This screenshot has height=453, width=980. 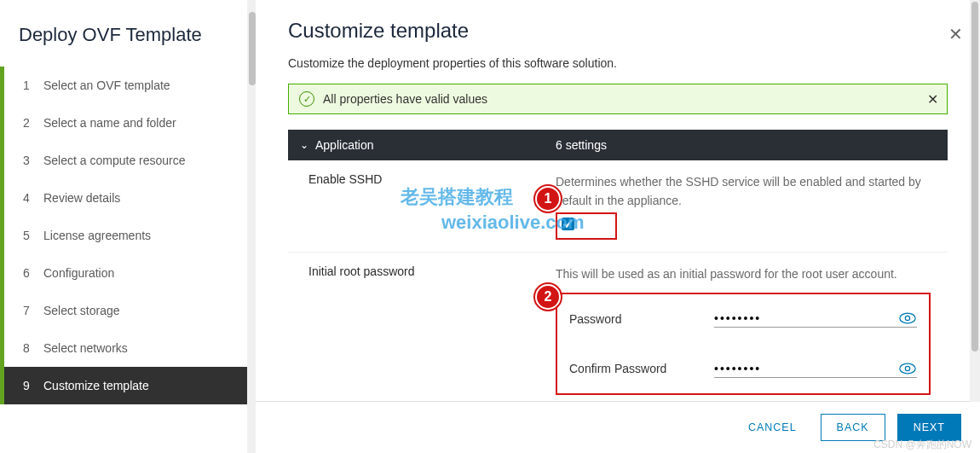 What do you see at coordinates (33, 386) in the screenshot?
I see `step-number: 9` at bounding box center [33, 386].